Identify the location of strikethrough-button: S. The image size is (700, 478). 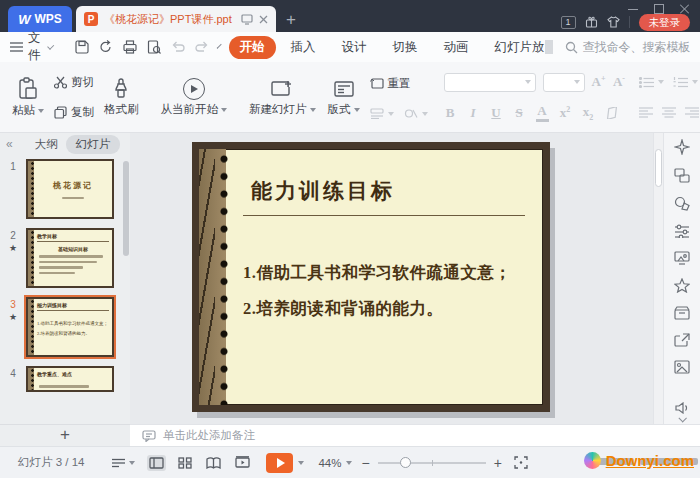
(520, 113).